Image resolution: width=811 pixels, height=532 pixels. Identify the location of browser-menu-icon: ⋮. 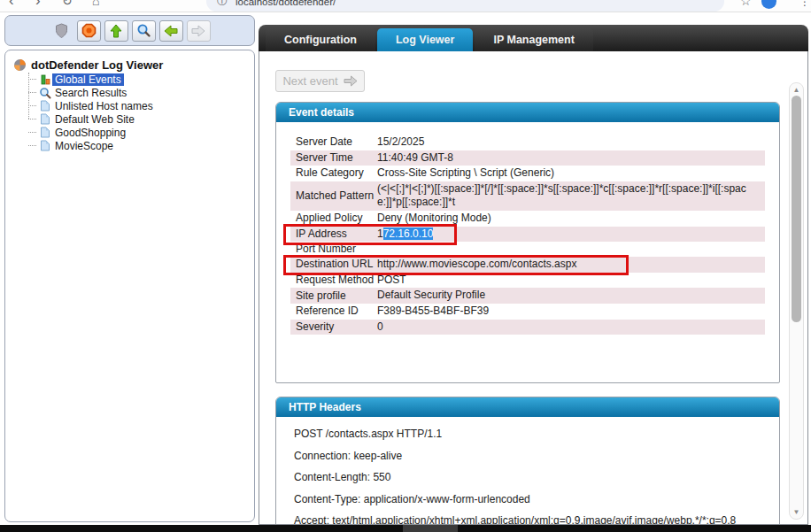
(805, 4).